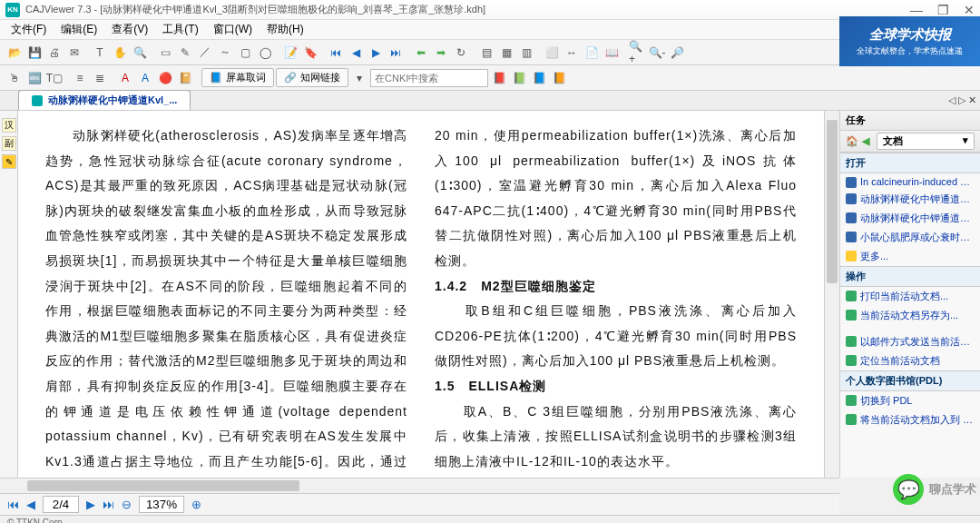 The width and height of the screenshot is (980, 523). Describe the element at coordinates (461, 53) in the screenshot. I see `rotate-icon: ↻` at that location.